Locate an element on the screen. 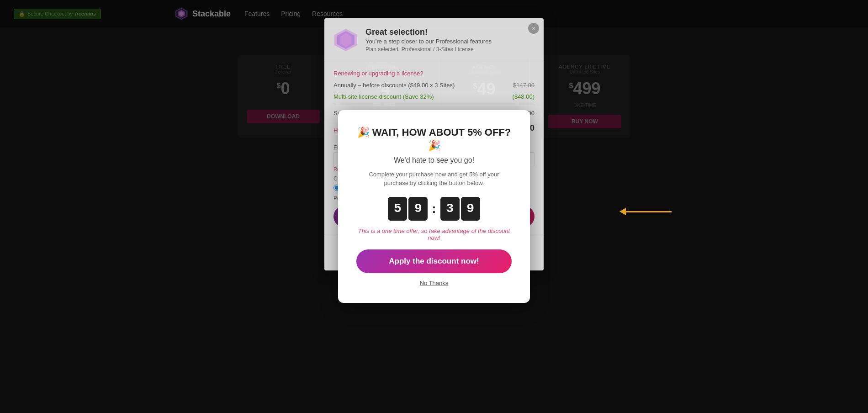 The height and width of the screenshot is (413, 868). countdown-colon: : is located at coordinates (434, 209).